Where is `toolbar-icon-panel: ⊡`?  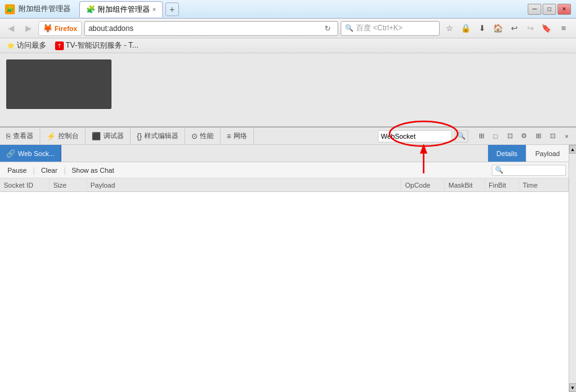
toolbar-icon-panel: ⊡ is located at coordinates (510, 136).